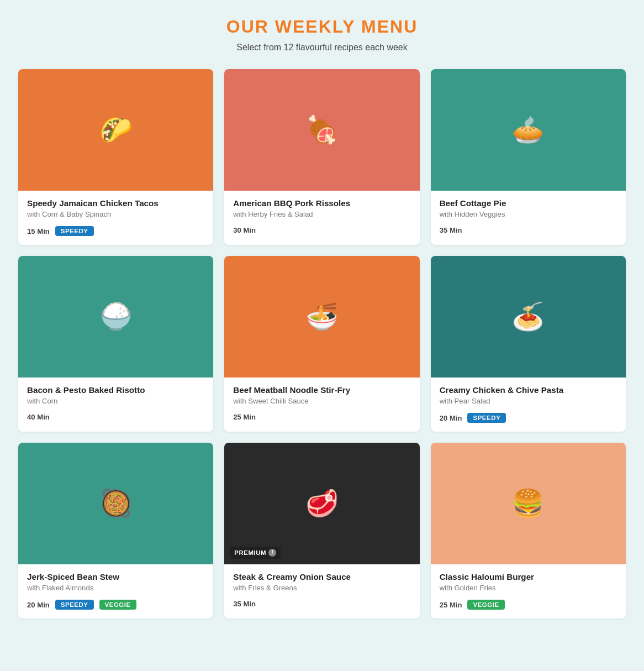  What do you see at coordinates (116, 403) in the screenshot?
I see `recipe-info: Bacon & Pesto Baked Risottowith Corn40 M…` at bounding box center [116, 403].